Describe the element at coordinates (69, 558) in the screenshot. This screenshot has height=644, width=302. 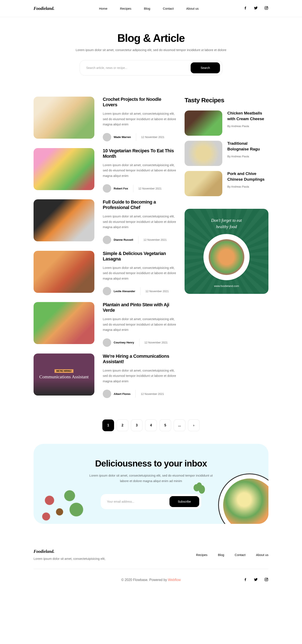
I see `footer-tagline: Lorem ipsum dolor sit amet, consectetuip…` at that location.